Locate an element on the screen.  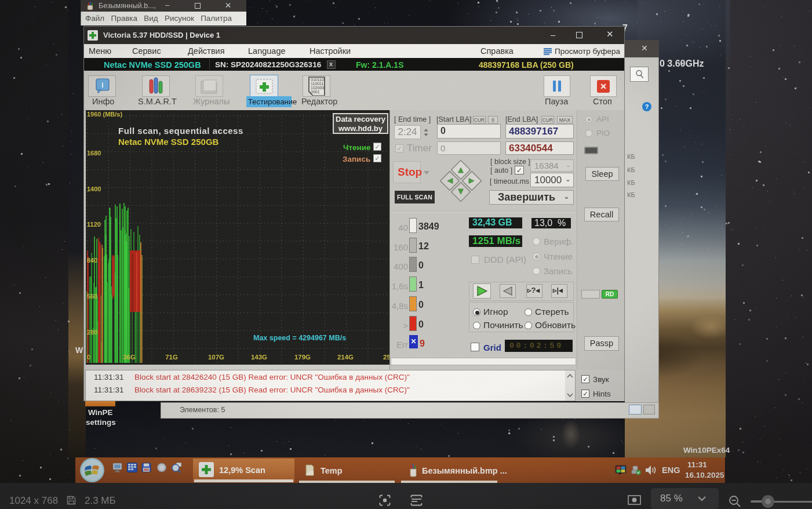
svg-text: i is located at coordinates (103, 85).